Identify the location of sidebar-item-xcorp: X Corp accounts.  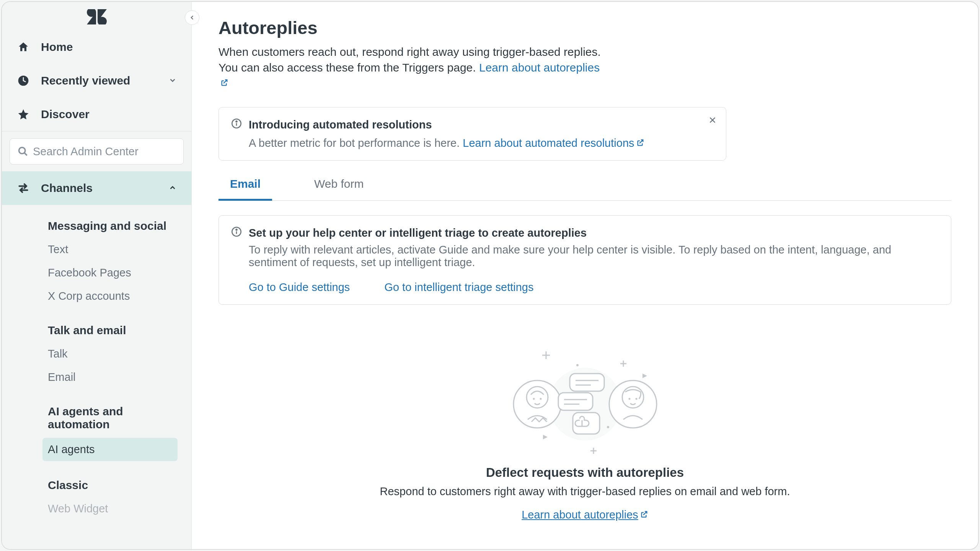
(96, 296).